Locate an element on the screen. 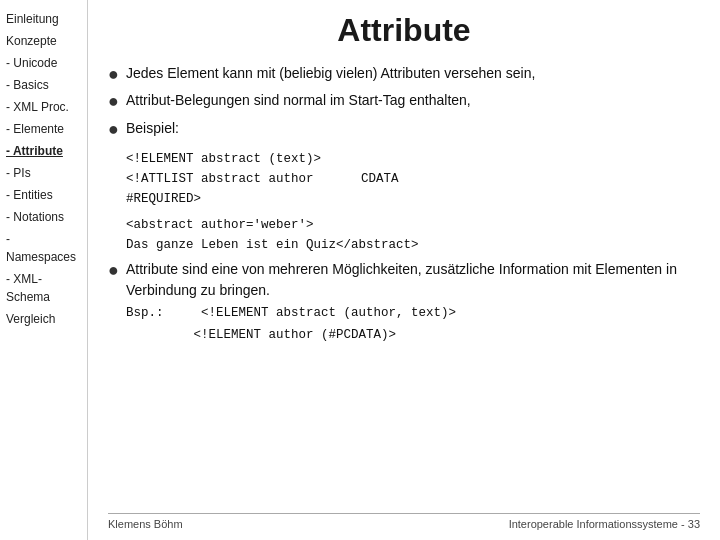 Image resolution: width=720 pixels, height=540 pixels. code-line-2: <!ATTLIST abstract author CDATA is located at coordinates (413, 179).